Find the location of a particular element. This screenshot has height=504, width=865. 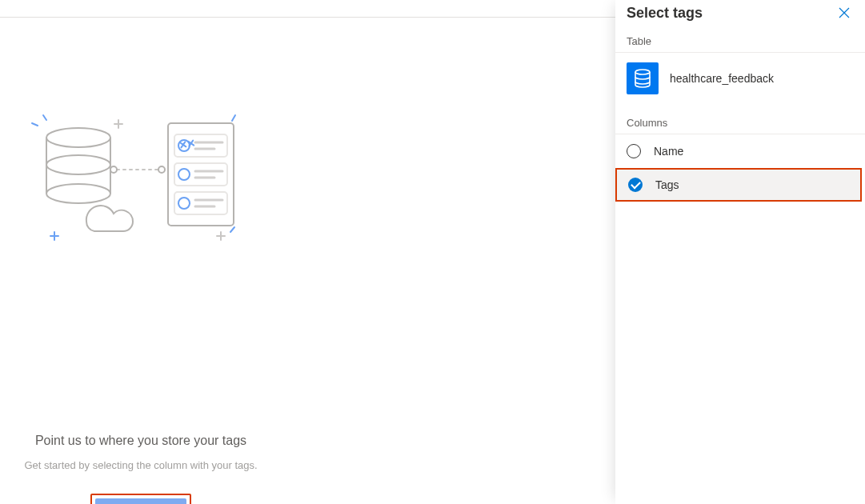

column-label: Tags is located at coordinates (667, 185).